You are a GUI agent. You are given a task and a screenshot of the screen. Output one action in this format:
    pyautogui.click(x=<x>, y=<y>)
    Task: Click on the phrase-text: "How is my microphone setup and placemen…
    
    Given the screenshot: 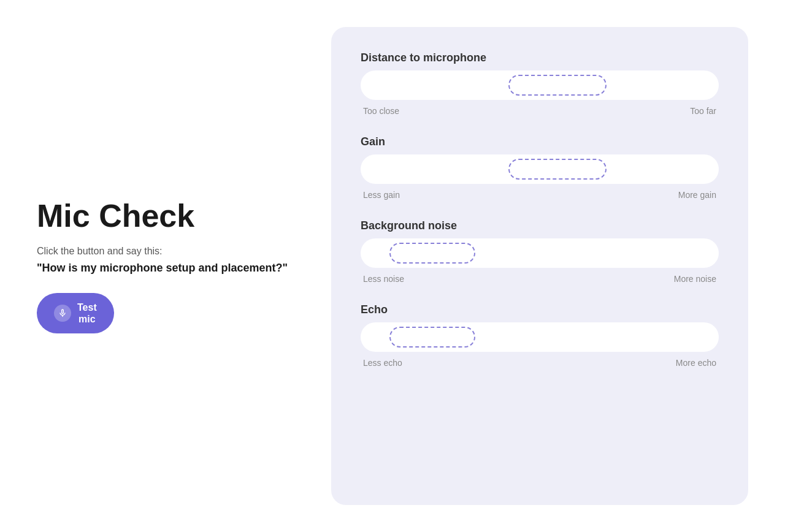 What is the action you would take?
    pyautogui.click(x=166, y=268)
    